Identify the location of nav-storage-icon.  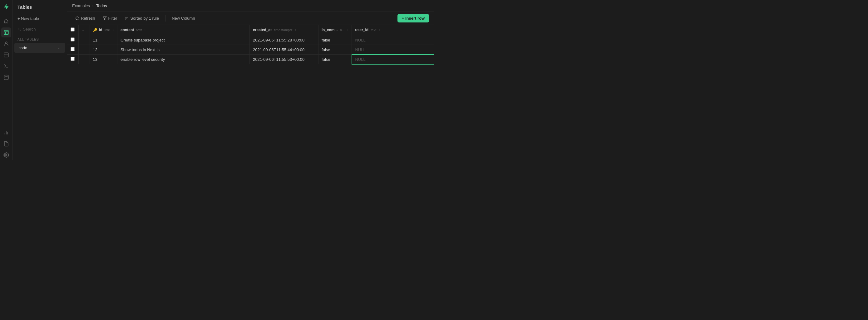
(6, 55).